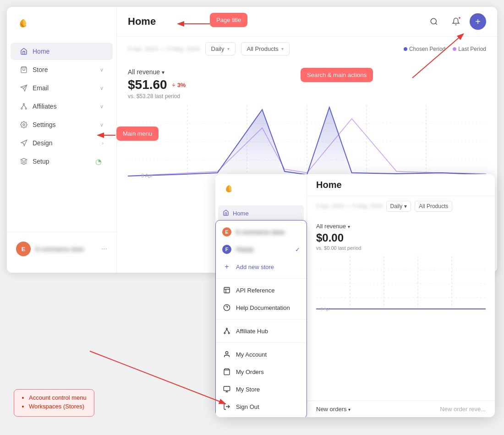 The width and height of the screenshot is (504, 435). Describe the element at coordinates (227, 372) in the screenshot. I see `my-orders-icon` at that location.